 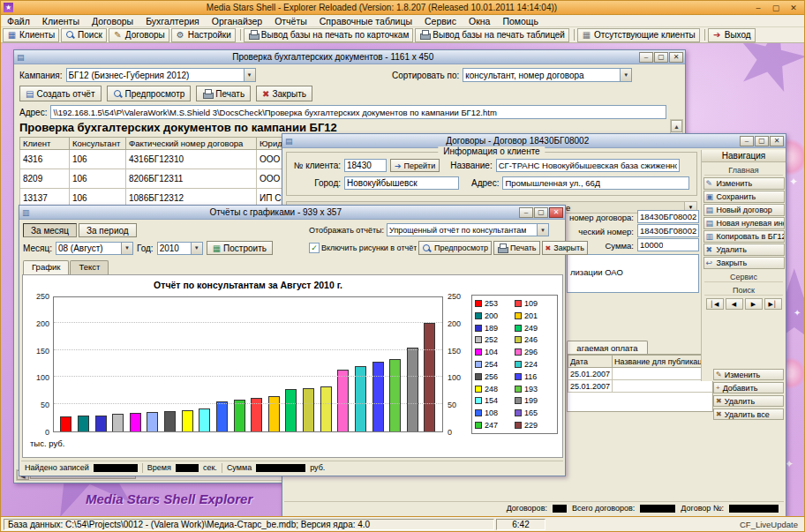 What do you see at coordinates (777, 141) in the screenshot?
I see `contracts-close-button: ✕` at bounding box center [777, 141].